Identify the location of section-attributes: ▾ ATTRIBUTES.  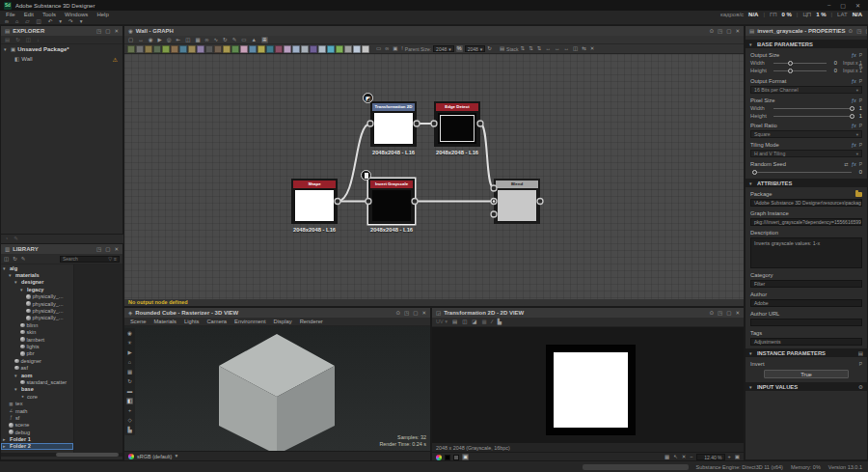
(806, 183).